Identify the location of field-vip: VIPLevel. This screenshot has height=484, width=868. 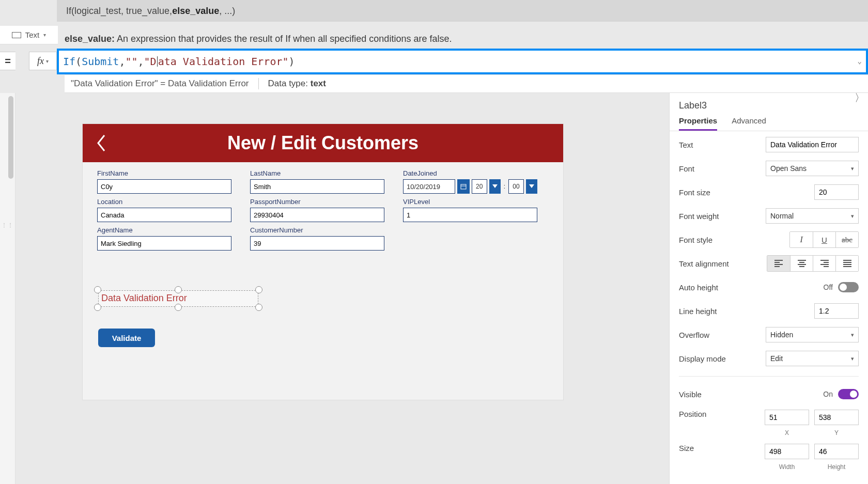
(470, 210).